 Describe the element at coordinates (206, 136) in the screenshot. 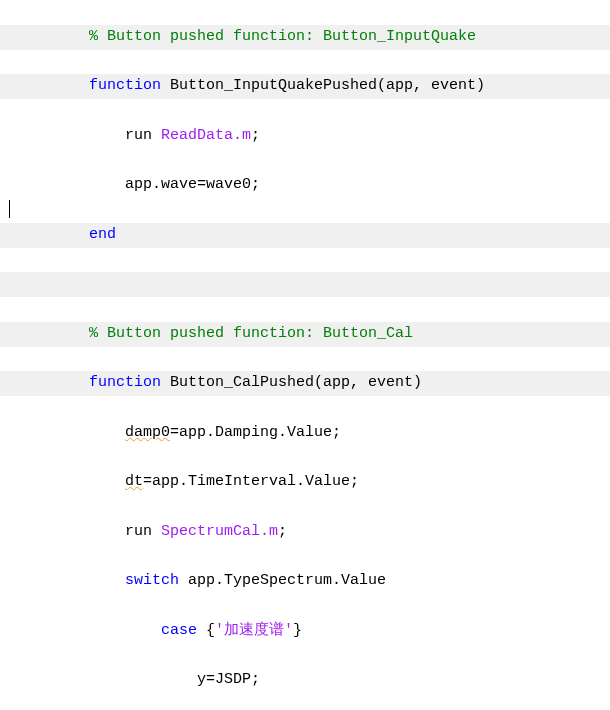

I see `file-ref: ReadData.m` at that location.